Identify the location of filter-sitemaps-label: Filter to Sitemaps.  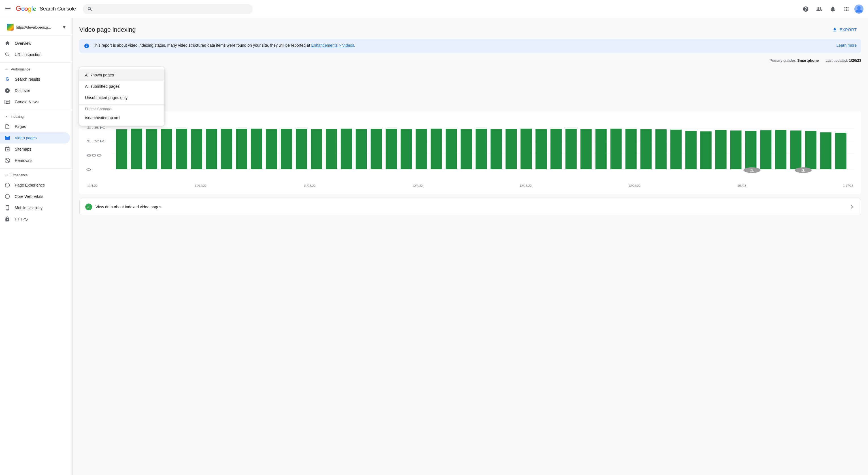
(122, 108).